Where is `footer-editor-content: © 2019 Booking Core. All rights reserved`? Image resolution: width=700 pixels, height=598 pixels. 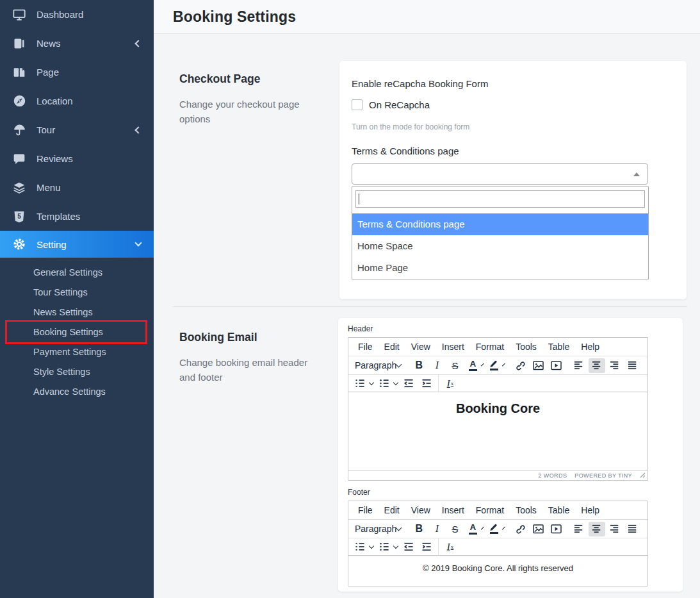
footer-editor-content: © 2019 Booking Core. All rights reserved is located at coordinates (498, 570).